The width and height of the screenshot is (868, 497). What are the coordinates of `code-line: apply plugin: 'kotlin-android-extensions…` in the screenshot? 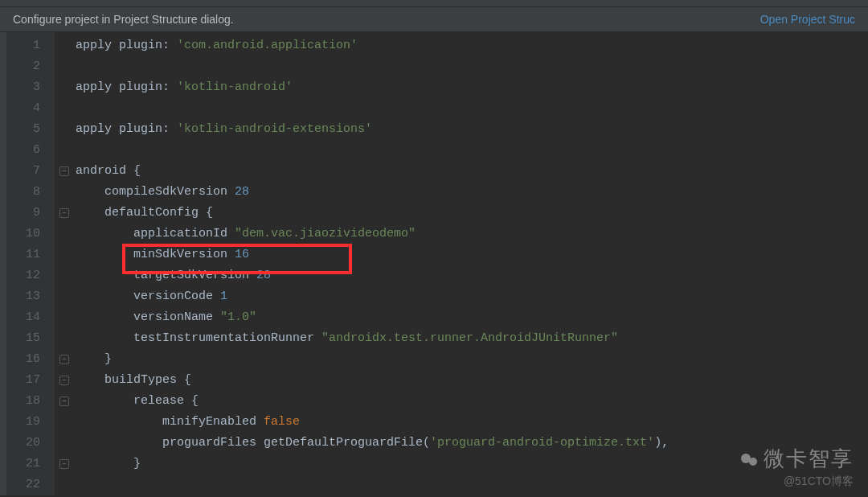 It's located at (372, 129).